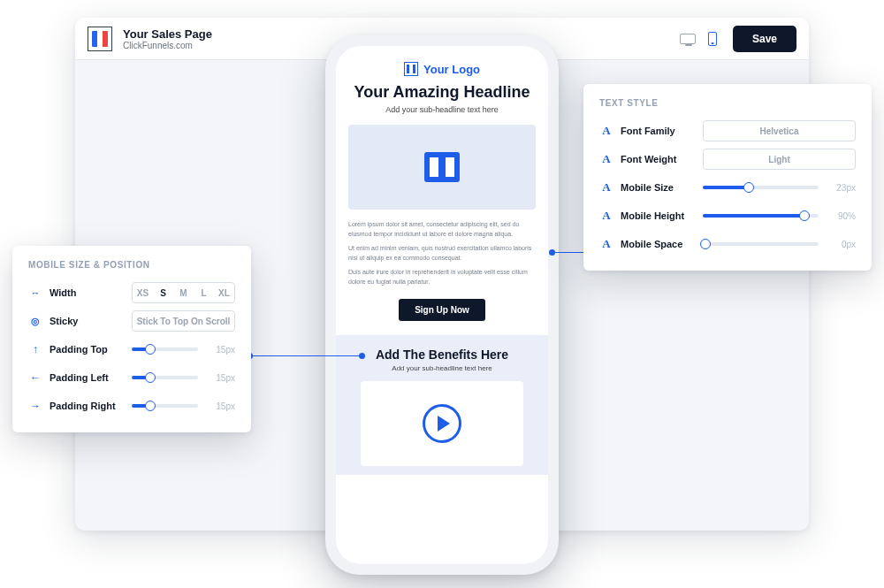 Image resolution: width=884 pixels, height=588 pixels. Describe the element at coordinates (220, 407) in the screenshot. I see `padding-right-value: 15px` at that location.